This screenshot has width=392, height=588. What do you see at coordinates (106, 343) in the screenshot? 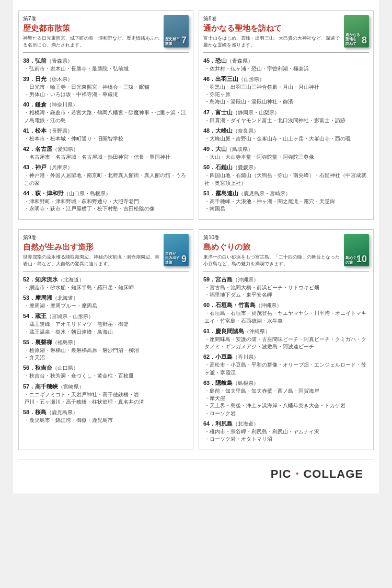
I see `entry-55-title: 55．裏磐梯（福島県）` at bounding box center [106, 343].